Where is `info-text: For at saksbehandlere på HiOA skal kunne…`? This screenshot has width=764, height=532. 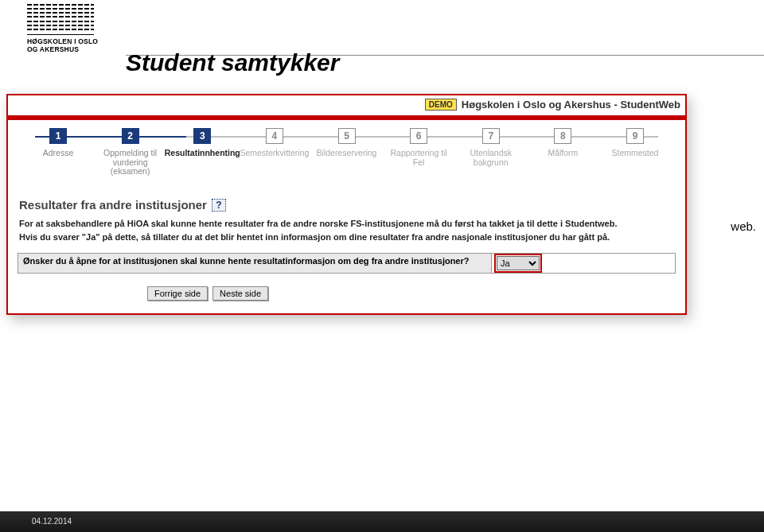
info-text: For at saksbehandlere på HiOA skal kunne… is located at coordinates (347, 231).